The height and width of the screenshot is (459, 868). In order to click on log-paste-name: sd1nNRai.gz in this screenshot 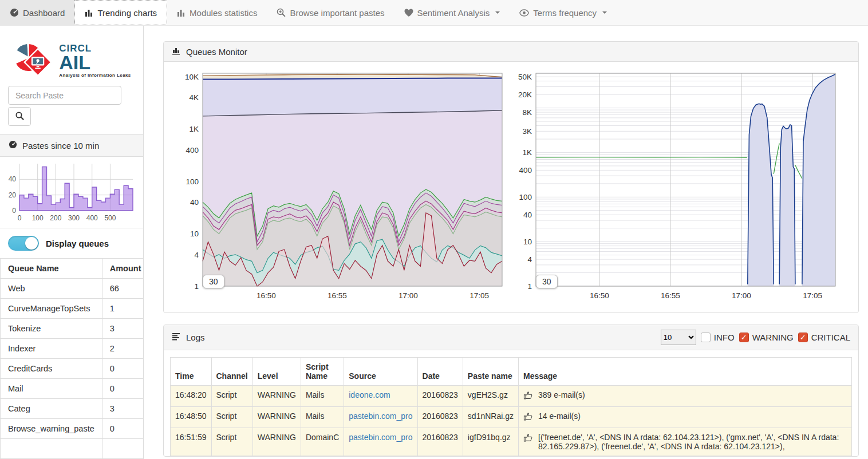, I will do `click(490, 418)`.